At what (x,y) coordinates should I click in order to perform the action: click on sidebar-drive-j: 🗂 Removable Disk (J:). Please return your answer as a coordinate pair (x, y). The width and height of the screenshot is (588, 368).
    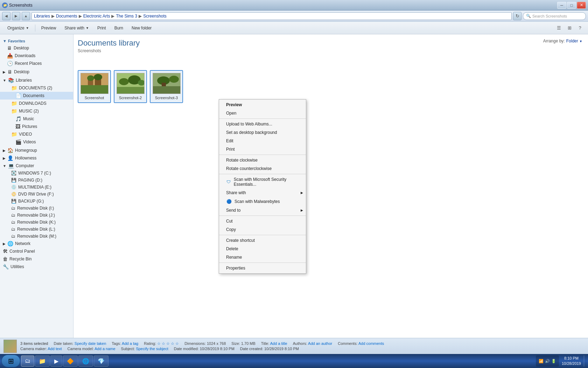
    Looking at the image, I should click on (36, 215).